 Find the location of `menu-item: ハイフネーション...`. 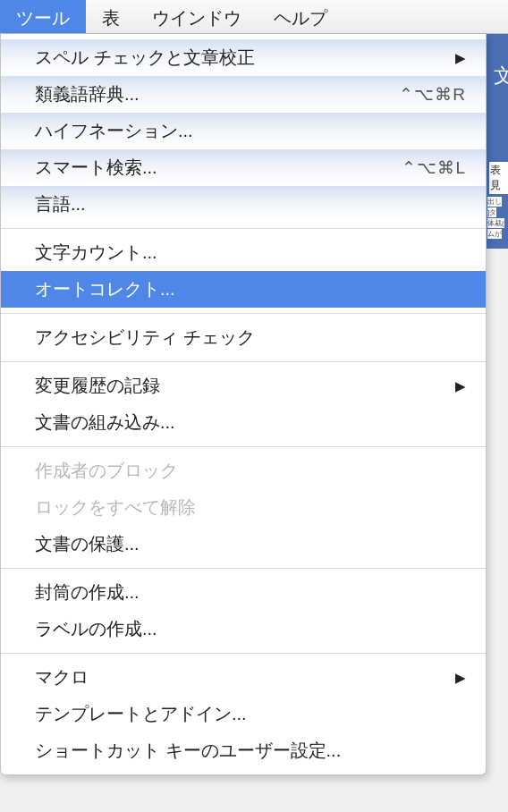

menu-item: ハイフネーション... is located at coordinates (243, 131).